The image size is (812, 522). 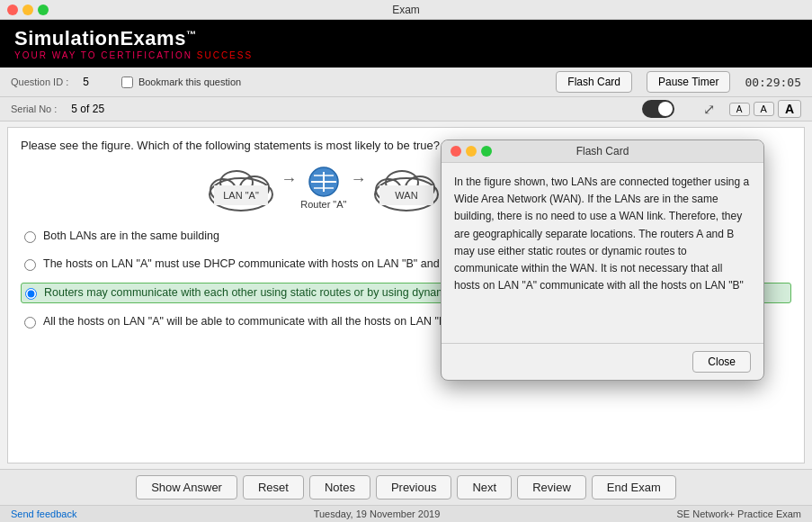 What do you see at coordinates (241, 187) in the screenshot?
I see `lan-a-svg: LAN "A"` at bounding box center [241, 187].